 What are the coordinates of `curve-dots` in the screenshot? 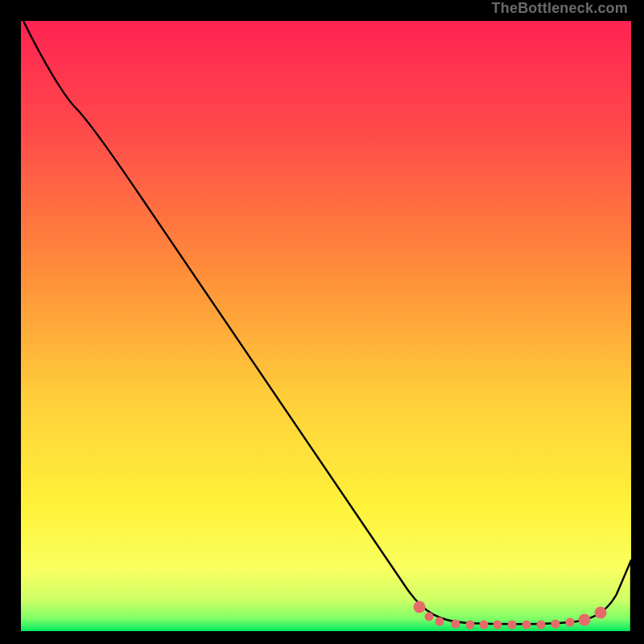 It's located at (510, 615).